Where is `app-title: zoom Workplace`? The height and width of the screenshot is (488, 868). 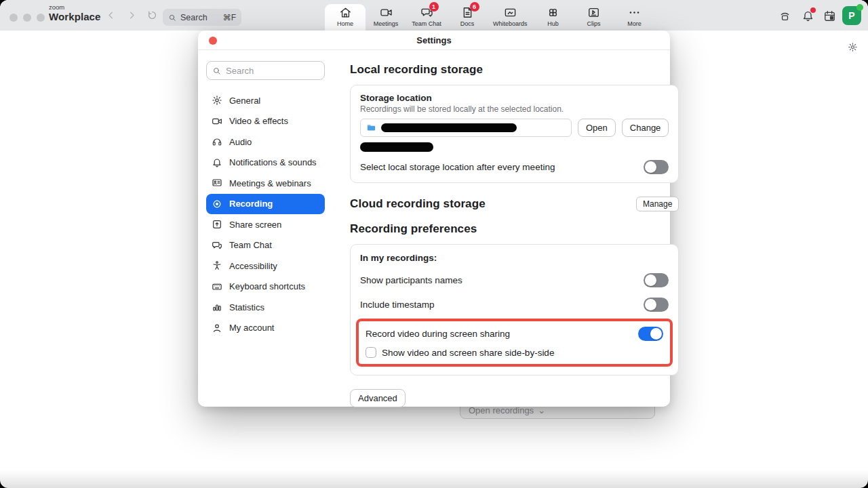 app-title: zoom Workplace is located at coordinates (75, 13).